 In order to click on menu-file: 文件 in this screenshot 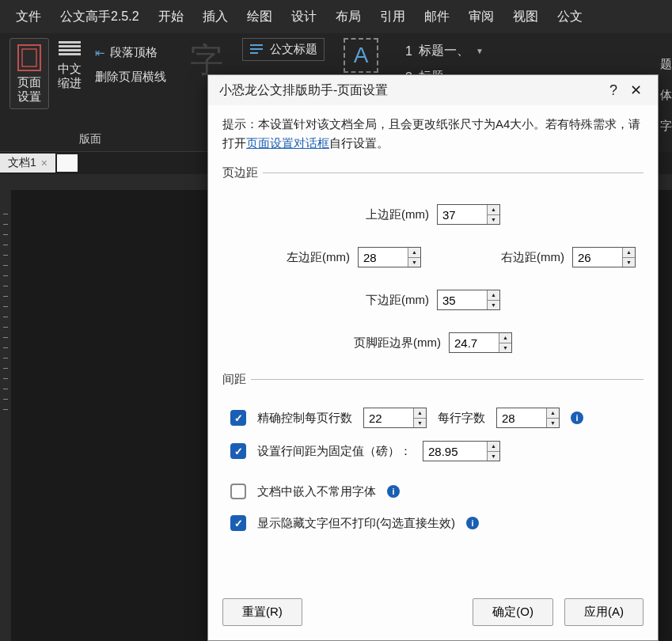, I will do `click(28, 17)`.